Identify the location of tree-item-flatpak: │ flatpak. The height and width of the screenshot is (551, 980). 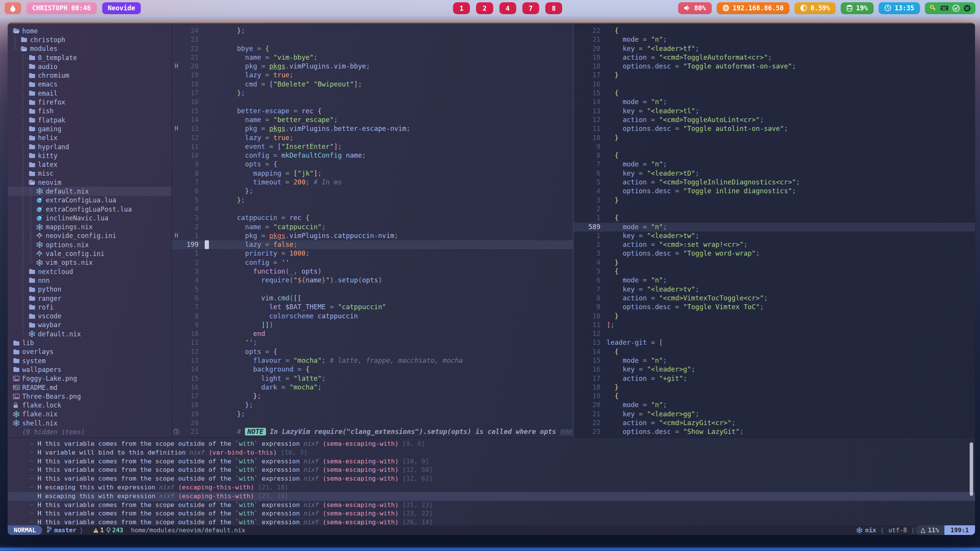
(90, 120).